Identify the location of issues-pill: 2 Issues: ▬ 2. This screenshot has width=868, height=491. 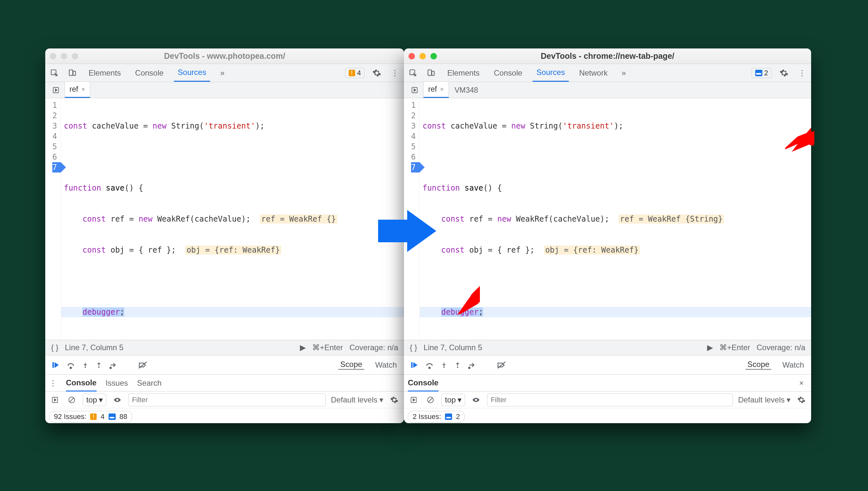
(437, 417).